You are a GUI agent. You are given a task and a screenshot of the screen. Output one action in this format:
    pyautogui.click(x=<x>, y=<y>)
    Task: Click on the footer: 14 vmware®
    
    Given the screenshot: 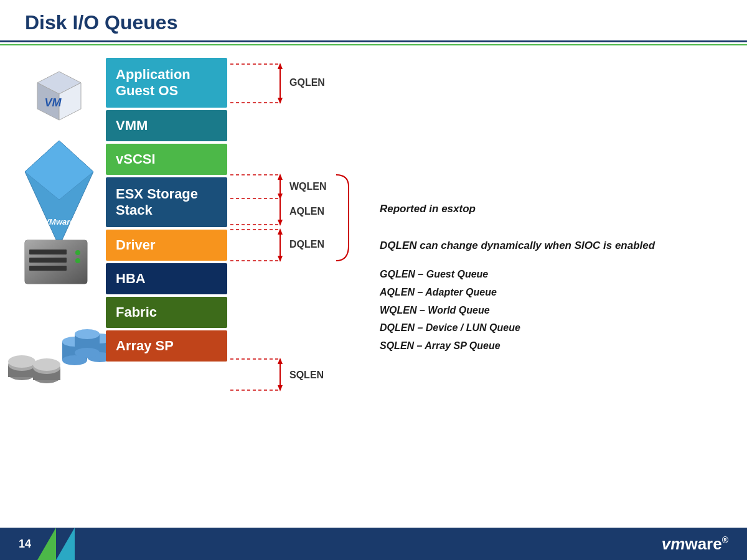 What is the action you would take?
    pyautogui.click(x=374, y=544)
    